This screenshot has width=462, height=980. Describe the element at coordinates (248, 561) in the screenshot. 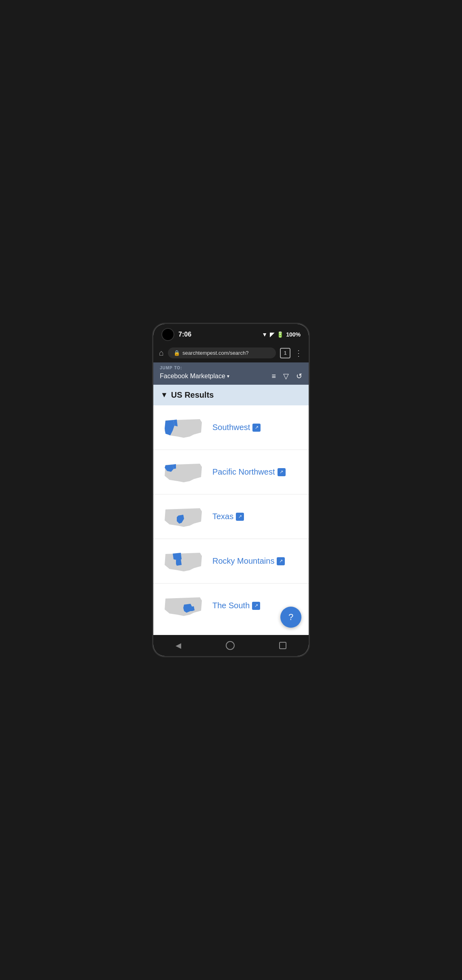

I see `region-name-rocky-mountains: Rocky Mountains ↗` at that location.